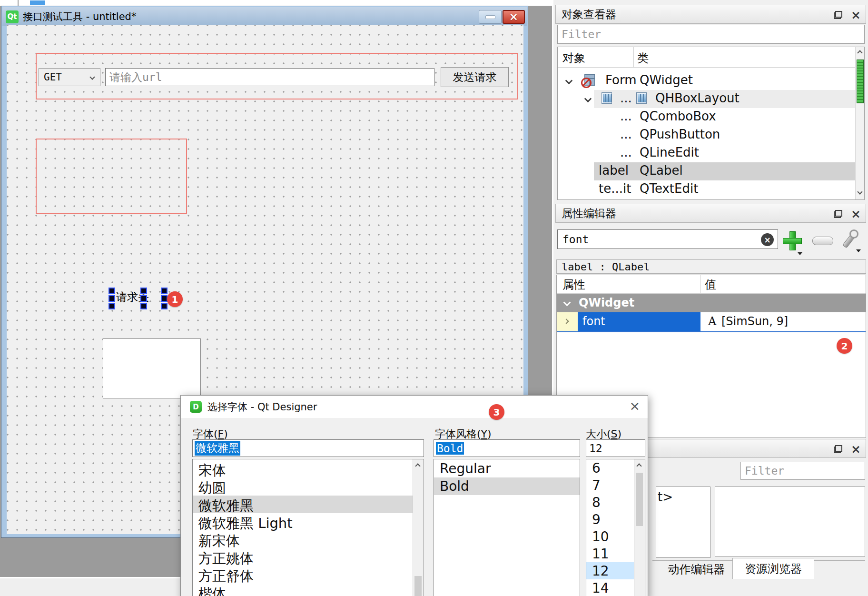 The image size is (868, 596). Describe the element at coordinates (69, 77) in the screenshot. I see `method-combobox: GET` at that location.